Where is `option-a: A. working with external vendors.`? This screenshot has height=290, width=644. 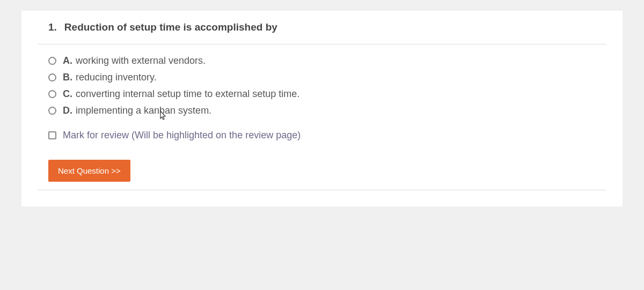 option-a: A. working with external vendors. is located at coordinates (327, 61).